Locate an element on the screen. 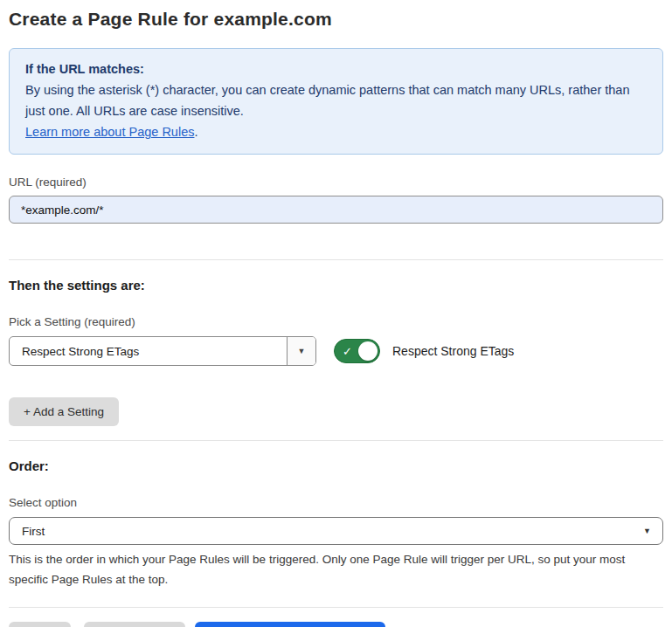 The height and width of the screenshot is (627, 672). save-and-deploy-button: Save and Deploy Page Rule is located at coordinates (290, 624).